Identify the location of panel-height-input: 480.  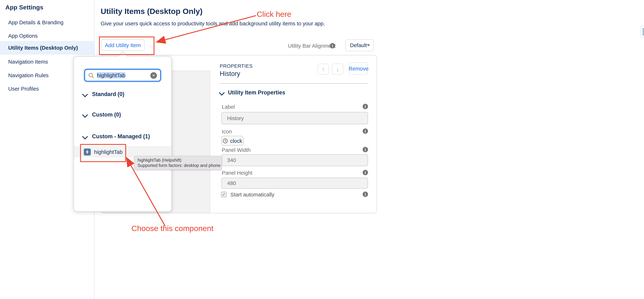
(294, 183).